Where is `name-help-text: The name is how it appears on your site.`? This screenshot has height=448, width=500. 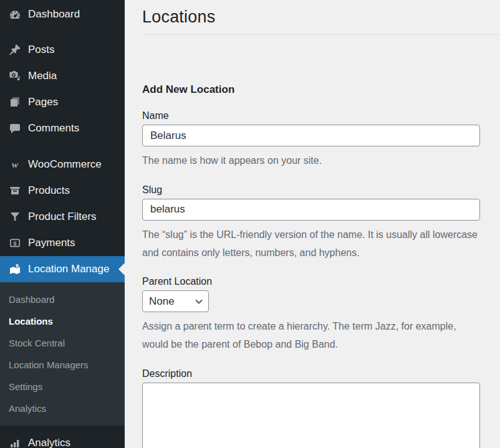
name-help-text: The name is how it appears on your site. is located at coordinates (311, 161).